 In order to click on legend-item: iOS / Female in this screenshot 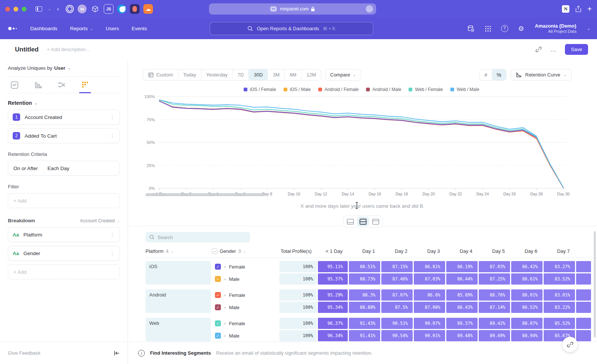, I will do `click(260, 90)`.